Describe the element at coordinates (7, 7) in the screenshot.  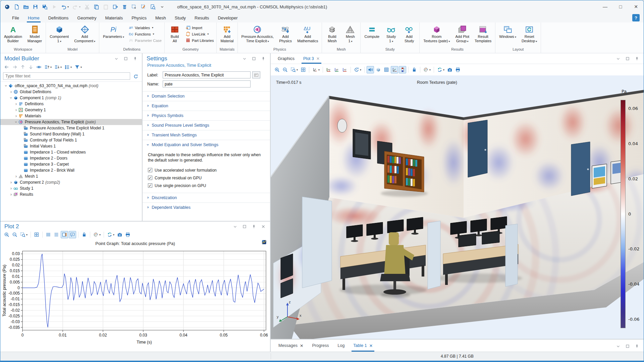
I see `app-logo-button` at that location.